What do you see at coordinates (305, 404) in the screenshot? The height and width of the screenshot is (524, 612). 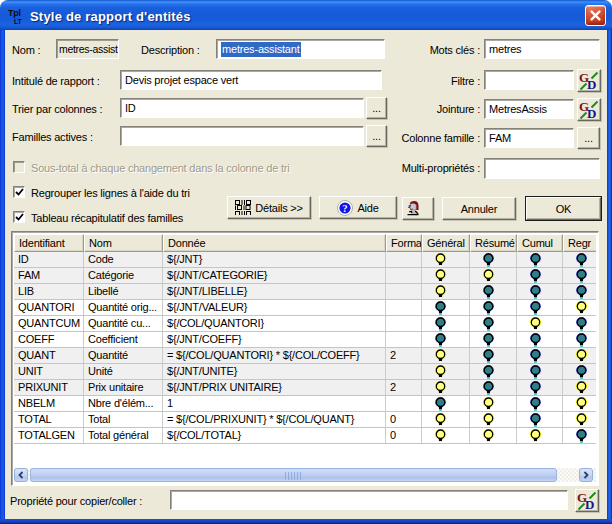 I see `table-row-nbelm: NBELMNbre d'élém...1` at bounding box center [305, 404].